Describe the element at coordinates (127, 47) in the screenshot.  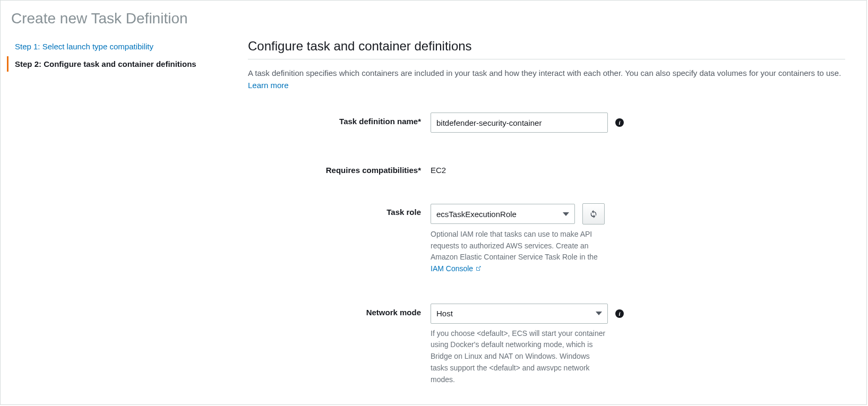
I see `wizard-step-1: Step 1: Select launch type compatibility` at that location.